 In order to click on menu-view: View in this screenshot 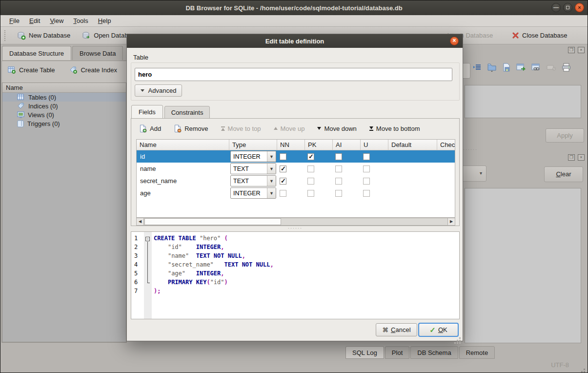, I will do `click(57, 21)`.